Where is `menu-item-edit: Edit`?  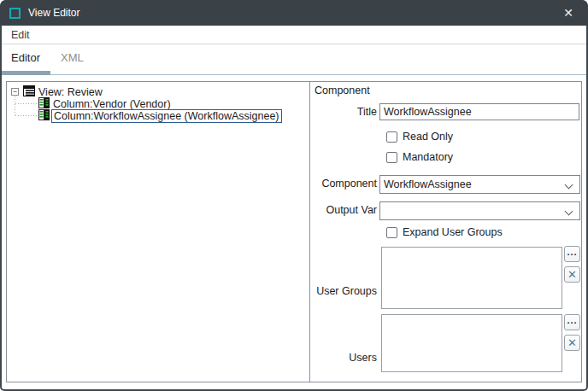
menu-item-edit: Edit is located at coordinates (21, 35).